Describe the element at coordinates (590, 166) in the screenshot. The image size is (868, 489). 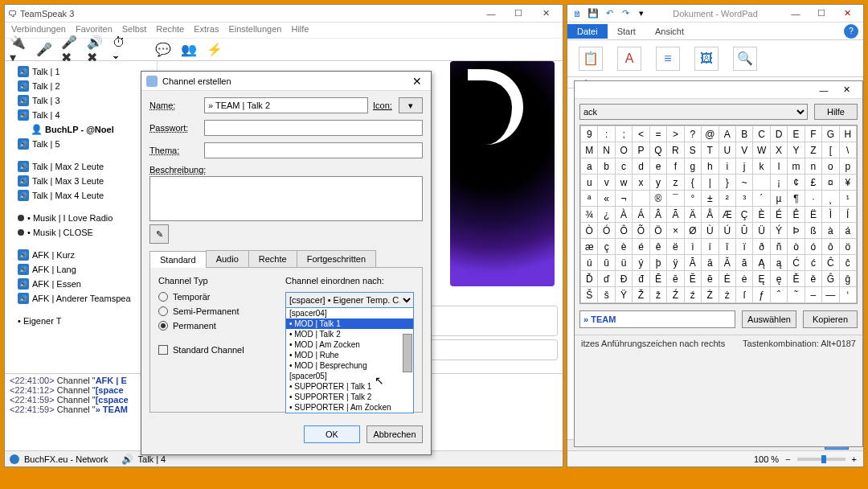
I see `char-cell: a` at that location.